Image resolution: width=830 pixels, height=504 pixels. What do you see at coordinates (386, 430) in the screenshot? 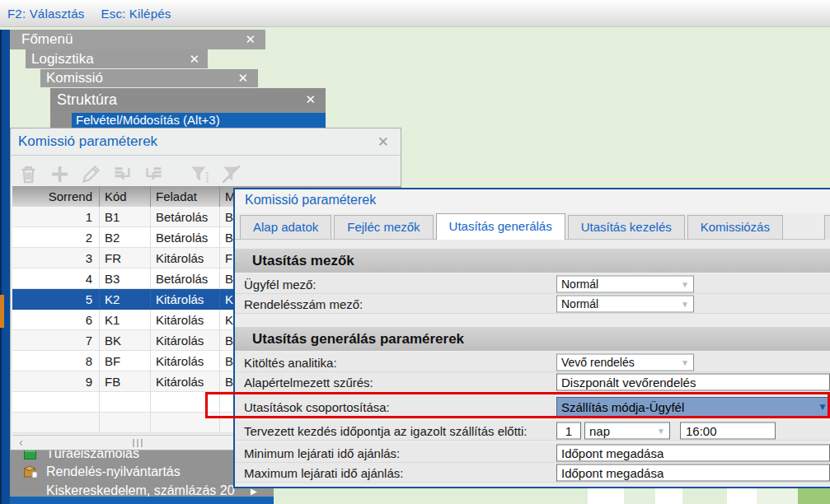
I see `field-label: Tervezett kezdés időpontja az igazolt sz…` at bounding box center [386, 430].